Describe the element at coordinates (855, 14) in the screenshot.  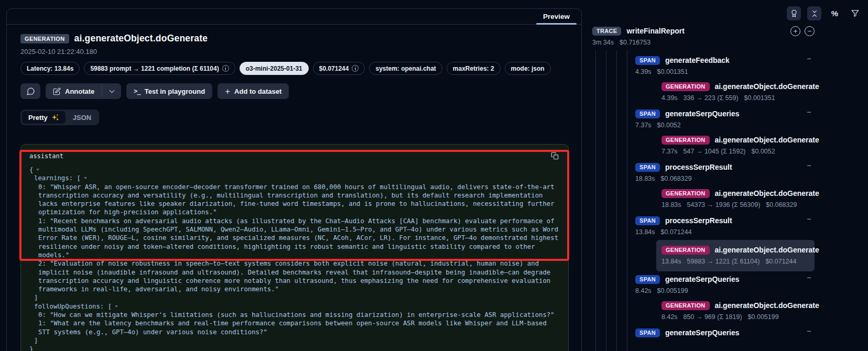
I see `filter-button` at that location.